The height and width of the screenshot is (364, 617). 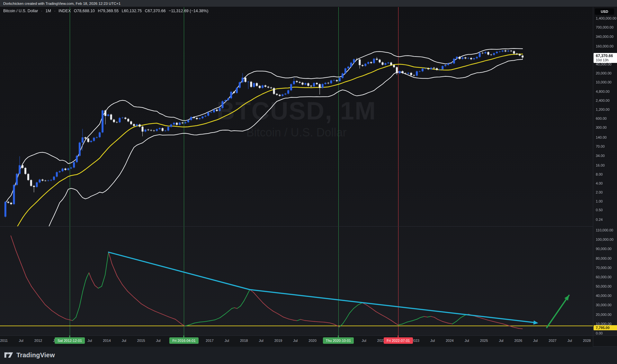 I want to click on event-date-pill: Fri 2022-07-01, so click(x=398, y=341).